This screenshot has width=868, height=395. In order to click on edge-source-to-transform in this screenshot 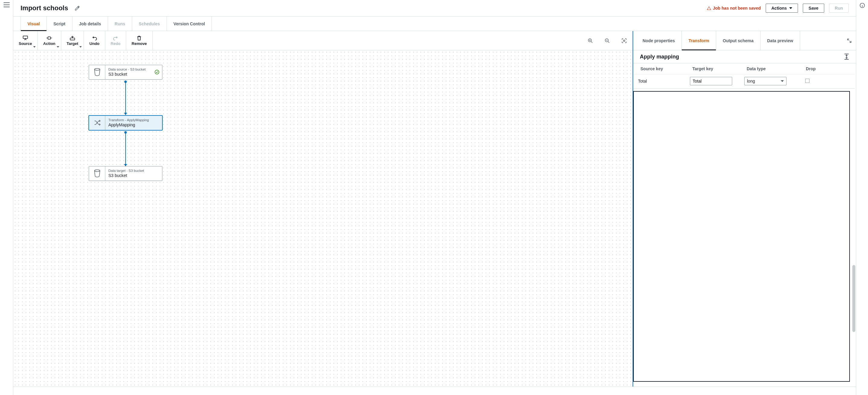, I will do `click(126, 98)`.